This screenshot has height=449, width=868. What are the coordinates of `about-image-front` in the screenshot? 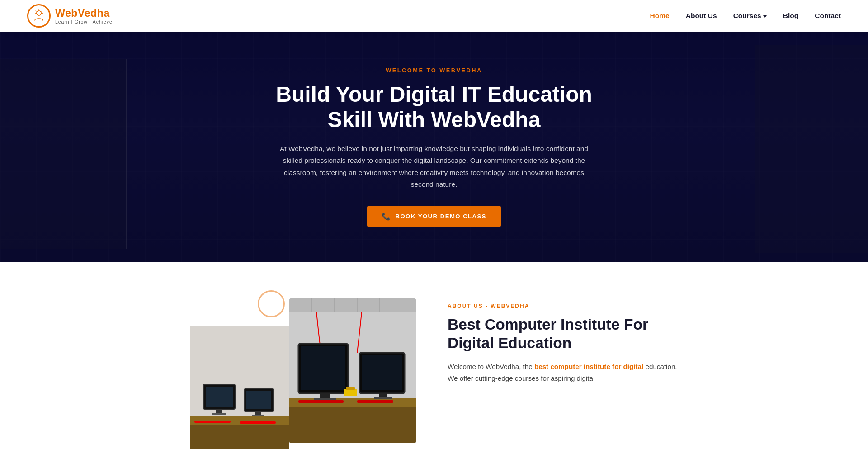 It's located at (353, 371).